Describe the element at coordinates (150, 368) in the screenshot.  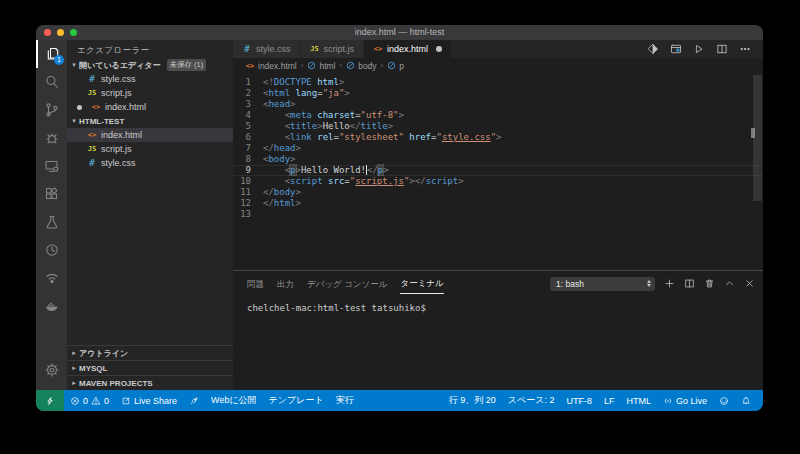
I see `mysql-section-header: ▸ MYSQL` at that location.